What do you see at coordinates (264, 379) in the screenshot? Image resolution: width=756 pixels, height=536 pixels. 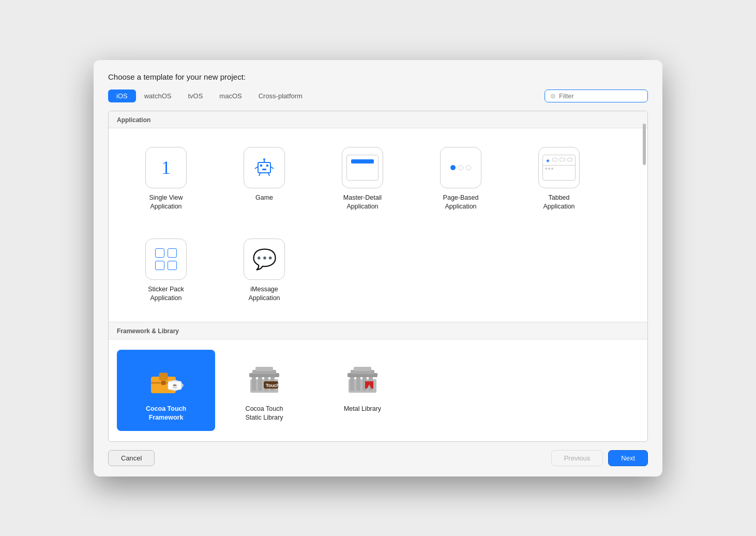 I see `cocoa-touch-static-icon: Touch` at bounding box center [264, 379].